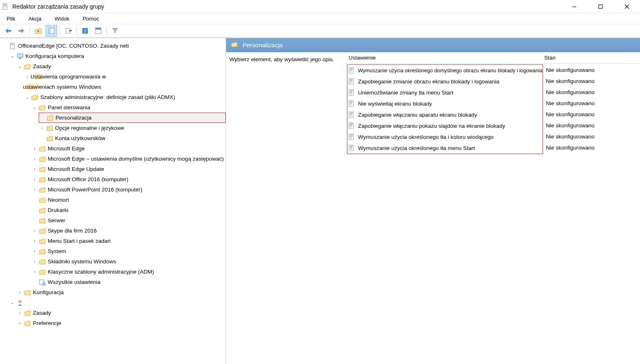  What do you see at coordinates (132, 138) in the screenshot?
I see `tree-user-accounts: Konta użytkowników` at bounding box center [132, 138].